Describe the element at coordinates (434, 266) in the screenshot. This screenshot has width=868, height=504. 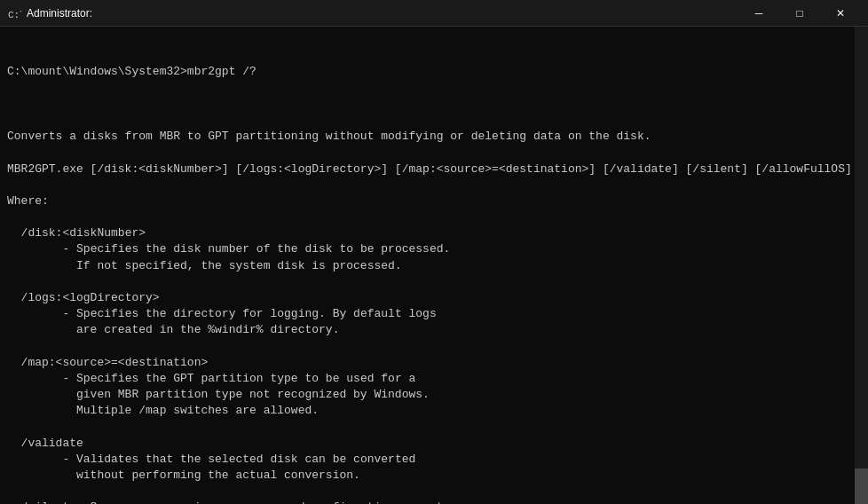
I see `terminal-line: If not specified, the system disk is pro…` at that location.